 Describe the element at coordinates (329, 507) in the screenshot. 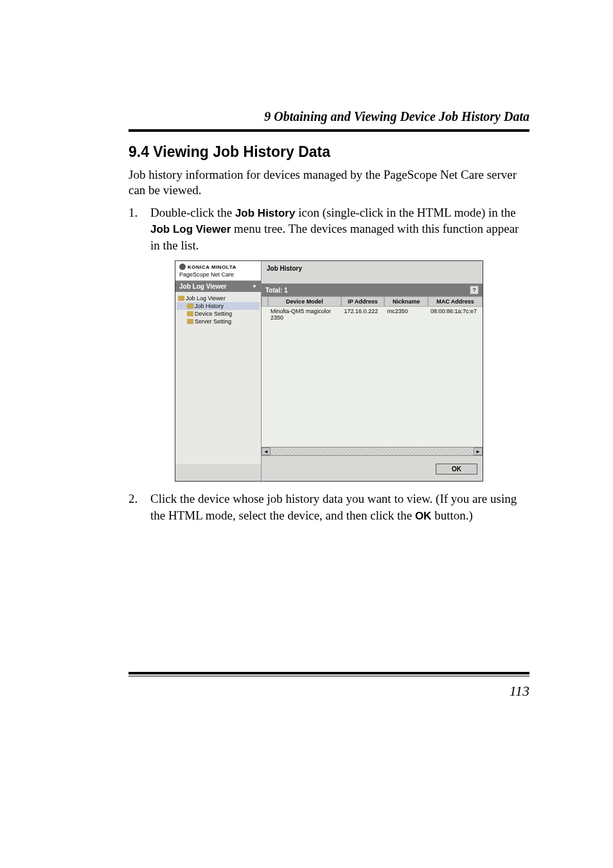

I see `step-2: 2. Click the device whose job history da…` at that location.